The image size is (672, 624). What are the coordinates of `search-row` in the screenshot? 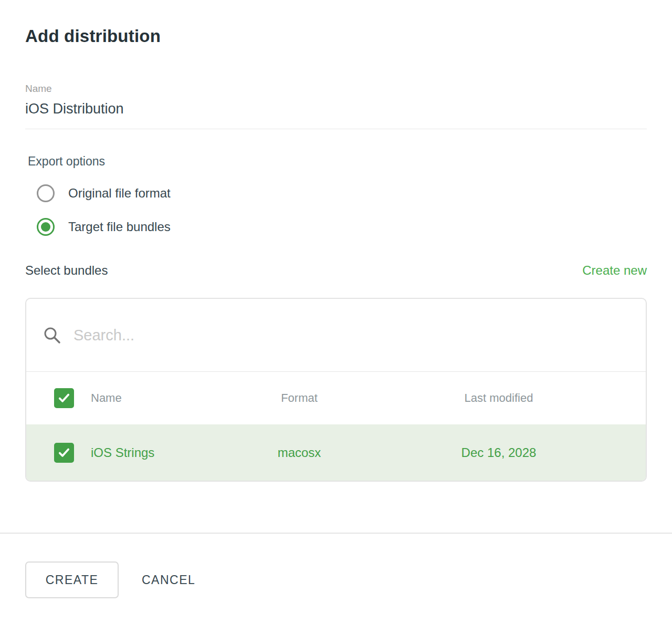 It's located at (336, 335).